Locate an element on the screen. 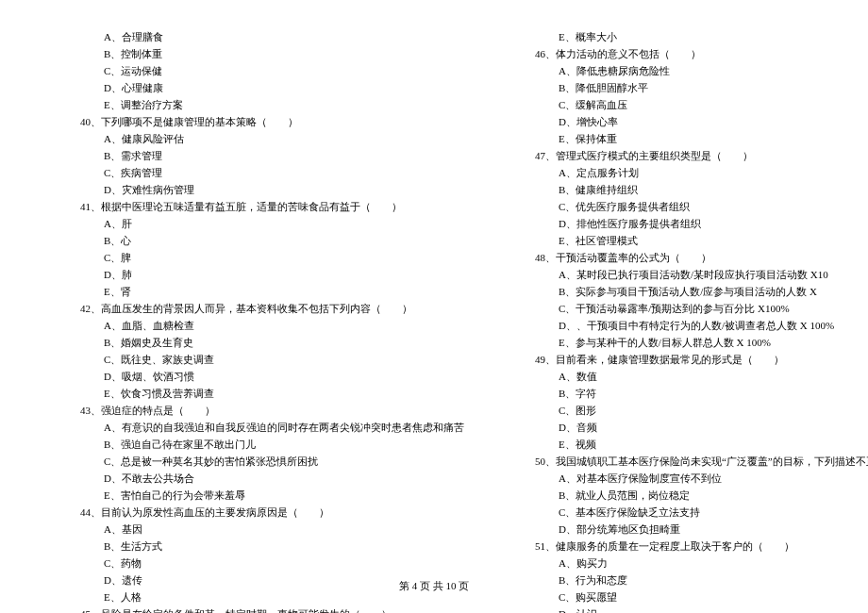 This screenshot has height=613, width=868. option-line: E、饮食习惯及营养调查 is located at coordinates (246, 393).